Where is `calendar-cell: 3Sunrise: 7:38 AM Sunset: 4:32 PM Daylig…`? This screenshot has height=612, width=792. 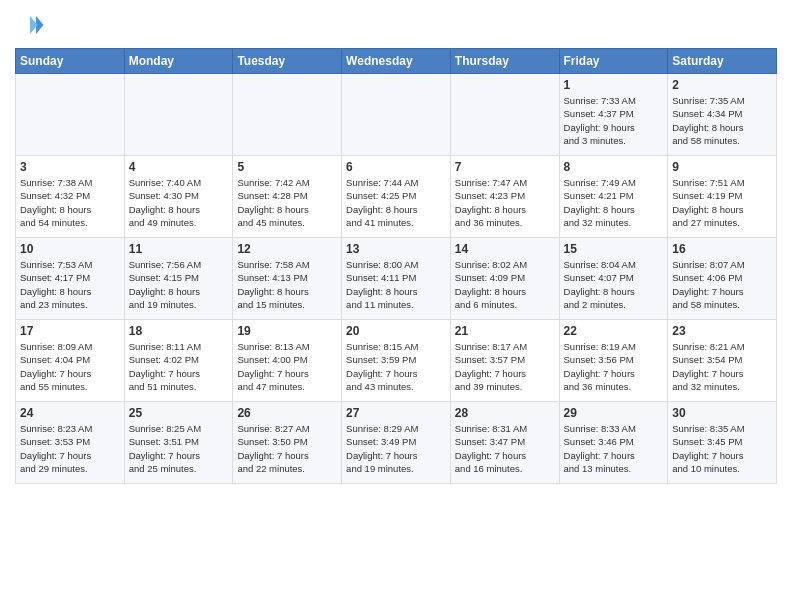 calendar-cell: 3Sunrise: 7:38 AM Sunset: 4:32 PM Daylig… is located at coordinates (70, 197).